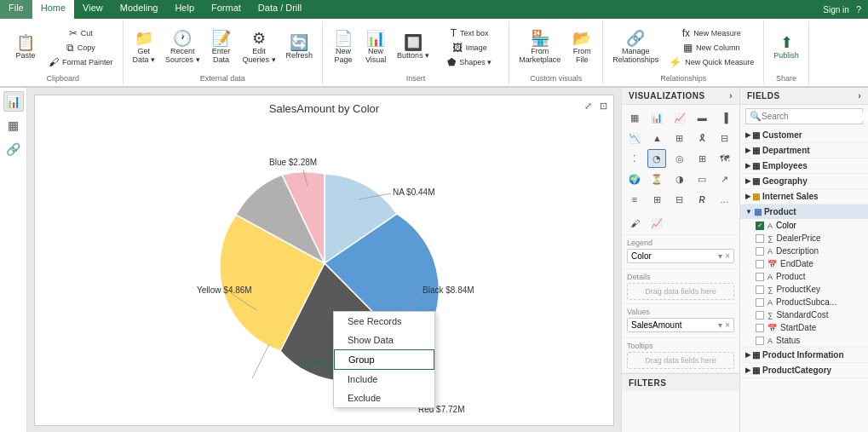  Describe the element at coordinates (681, 360) in the screenshot. I see `tooltips-drop-area: Drag data fields here` at that location.